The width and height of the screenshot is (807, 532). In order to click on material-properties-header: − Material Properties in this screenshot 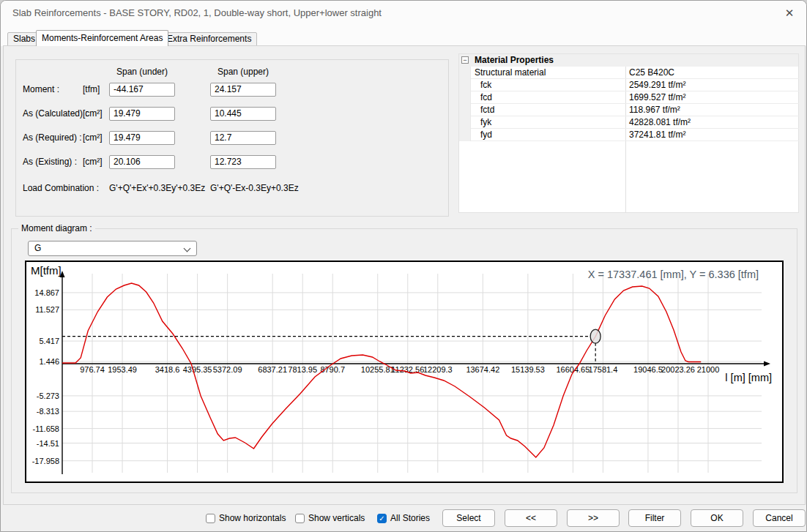, I will do `click(628, 60)`.